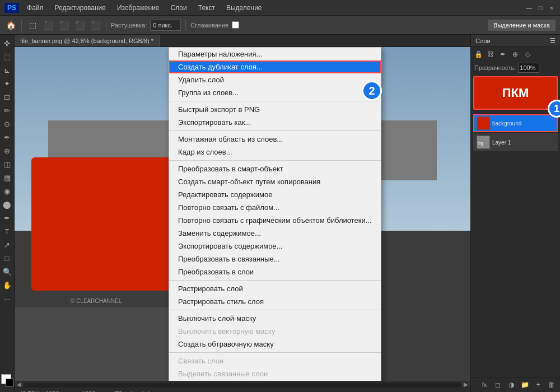 Image resolution: width=560 pixels, height=392 pixels. Describe the element at coordinates (275, 318) in the screenshot. I see `context-menu-item-disable-mask: Выключить слой-маску` at that location.